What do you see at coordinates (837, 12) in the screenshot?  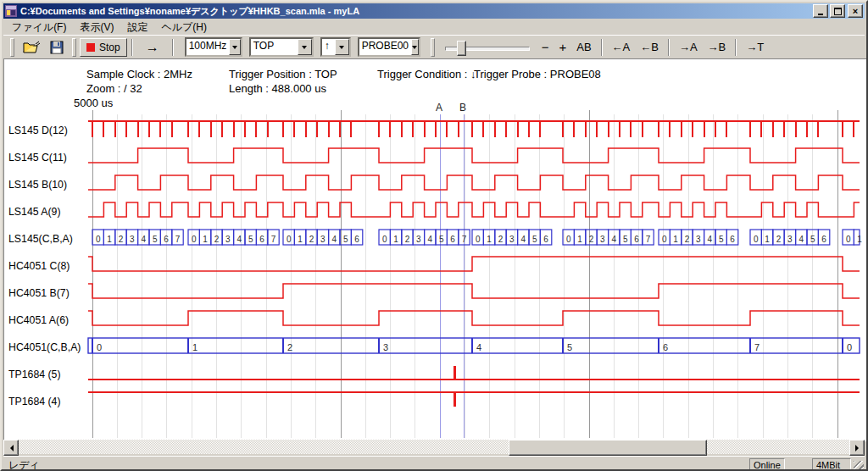 I see `maximize-icon` at bounding box center [837, 12].